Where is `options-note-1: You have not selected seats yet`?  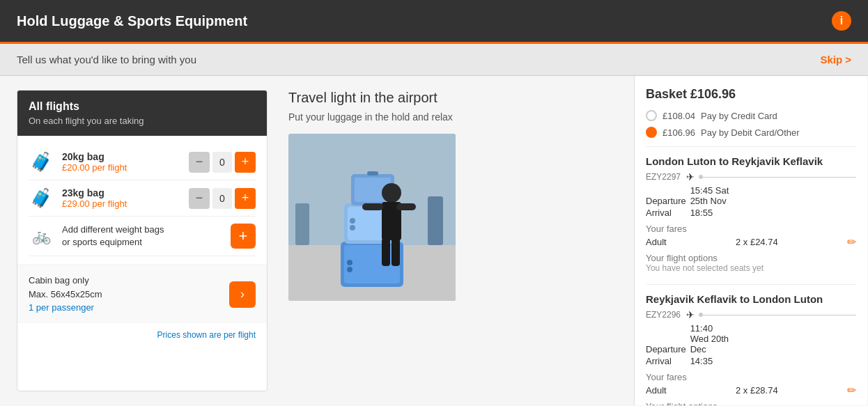
options-note-1: You have not selected seats yet is located at coordinates (751, 268).